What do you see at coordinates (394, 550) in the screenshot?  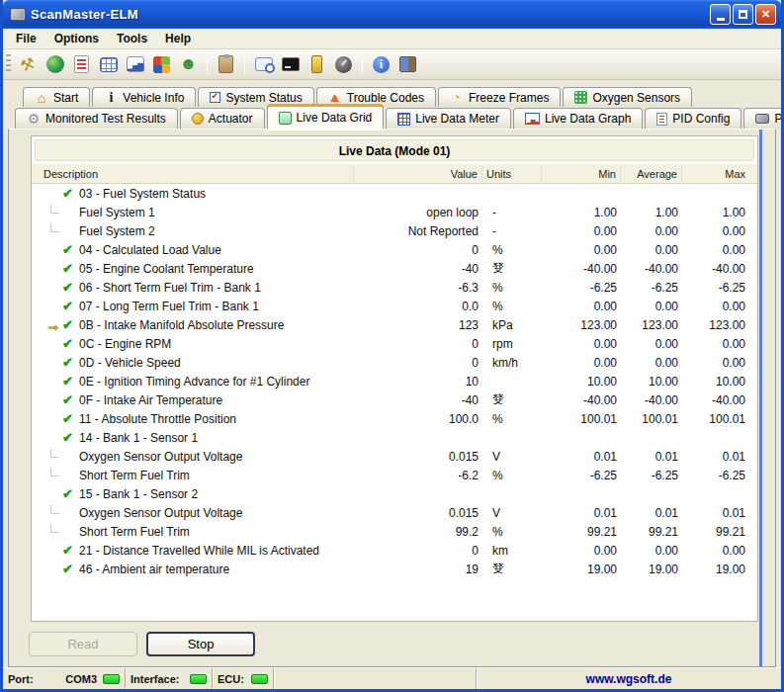 I see `table-row: ✔21 - Distance Travelled While MIL is Ac…` at bounding box center [394, 550].